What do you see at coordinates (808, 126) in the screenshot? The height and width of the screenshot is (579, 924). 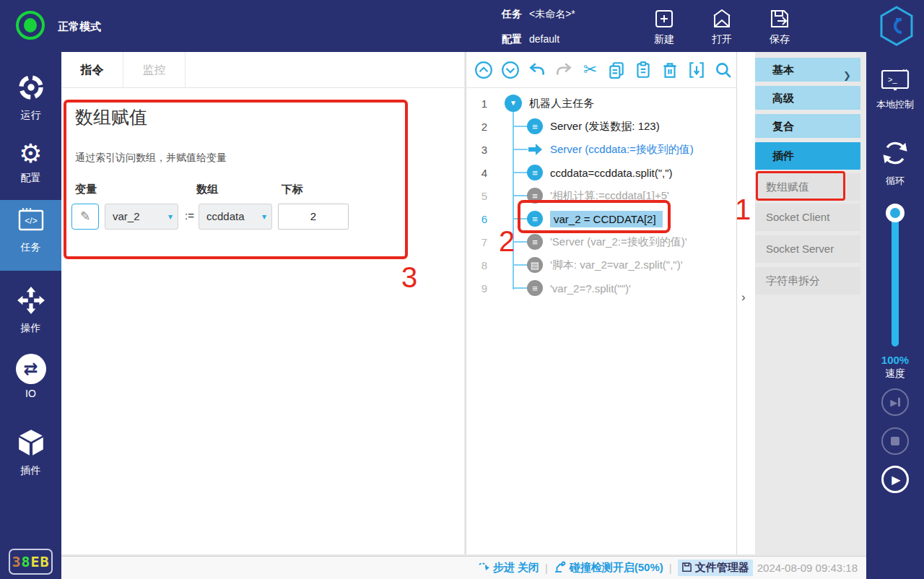 I see `category-composite: 复合❯` at bounding box center [808, 126].